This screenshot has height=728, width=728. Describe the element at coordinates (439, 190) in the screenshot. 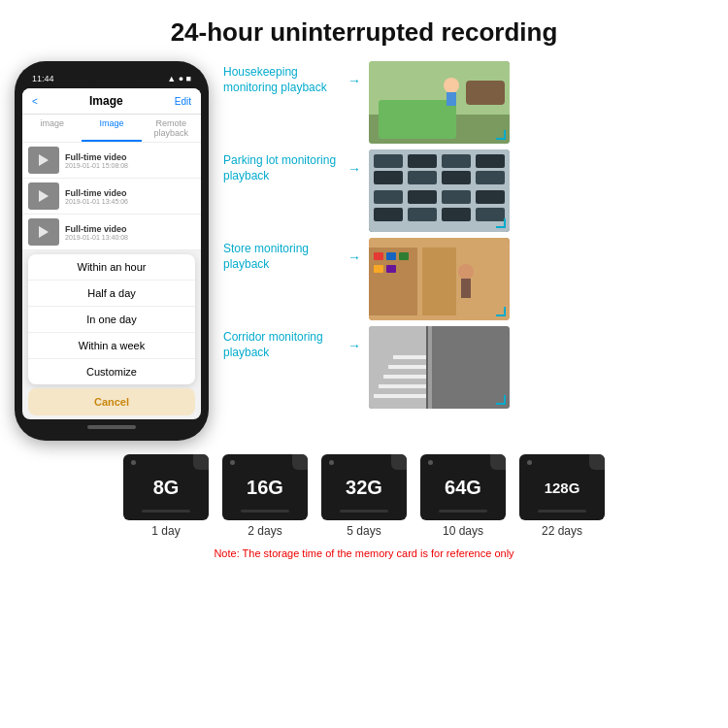

I see `monitoring-img-parking` at that location.